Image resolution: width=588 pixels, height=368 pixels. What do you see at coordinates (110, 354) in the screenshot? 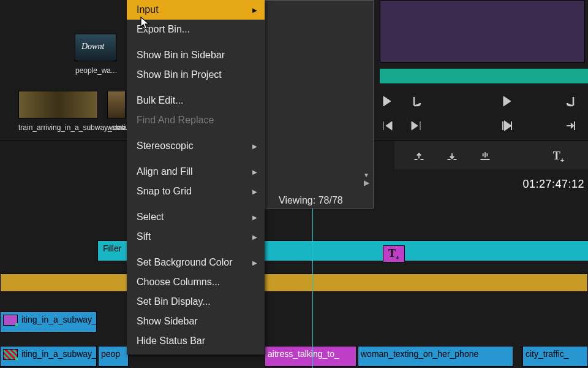
I see `clip-label: peop` at bounding box center [110, 354].